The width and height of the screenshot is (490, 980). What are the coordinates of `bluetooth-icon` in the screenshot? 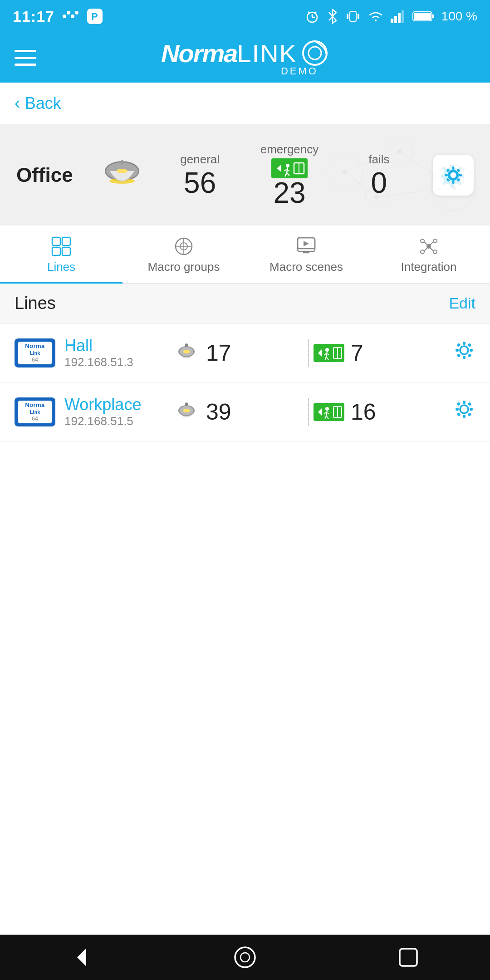 It's located at (333, 16).